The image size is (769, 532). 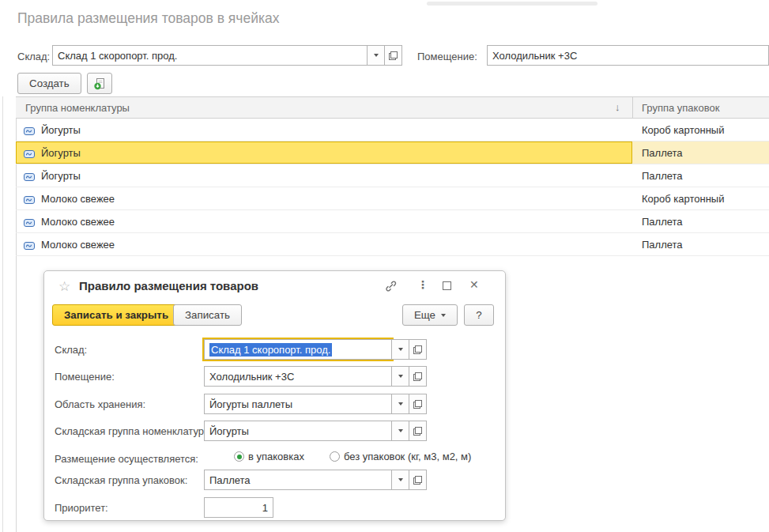 I want to click on save-and-close-button: Записать и закрыть, so click(x=116, y=315).